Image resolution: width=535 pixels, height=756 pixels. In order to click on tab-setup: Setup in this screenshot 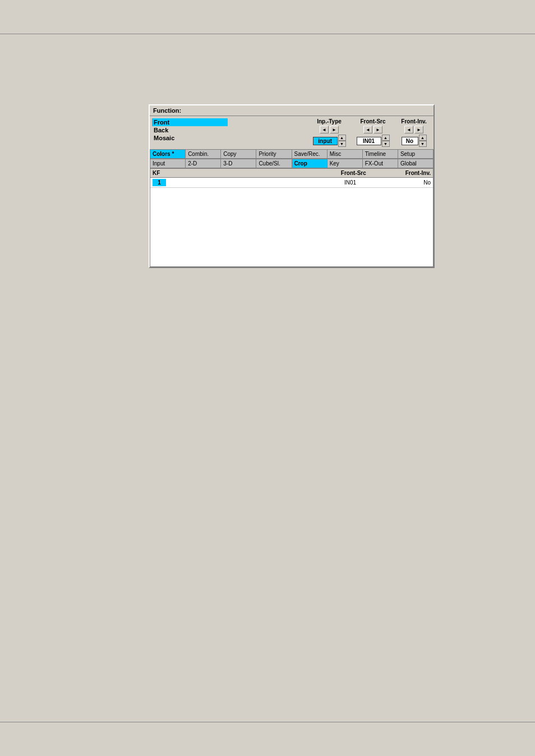, I will do `click(415, 154)`.